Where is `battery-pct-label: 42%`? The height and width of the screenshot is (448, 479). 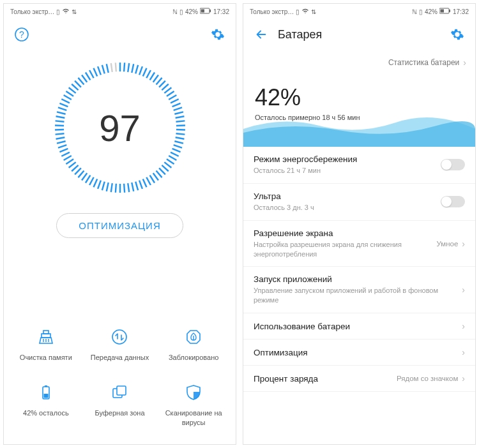 battery-pct-label: 42% is located at coordinates (192, 11).